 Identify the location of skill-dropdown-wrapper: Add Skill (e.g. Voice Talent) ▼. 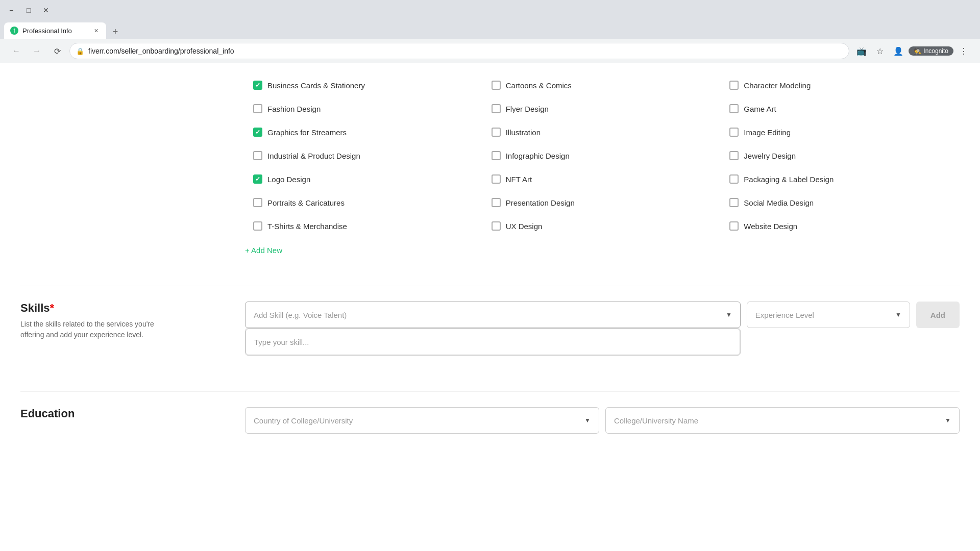
(493, 315).